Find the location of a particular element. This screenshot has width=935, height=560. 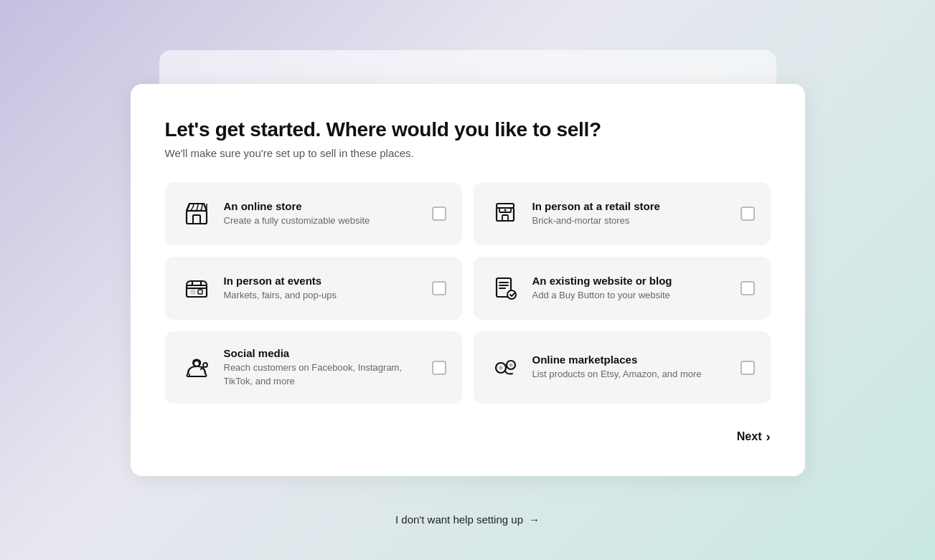

option-online-store-checkbox is located at coordinates (439, 214).